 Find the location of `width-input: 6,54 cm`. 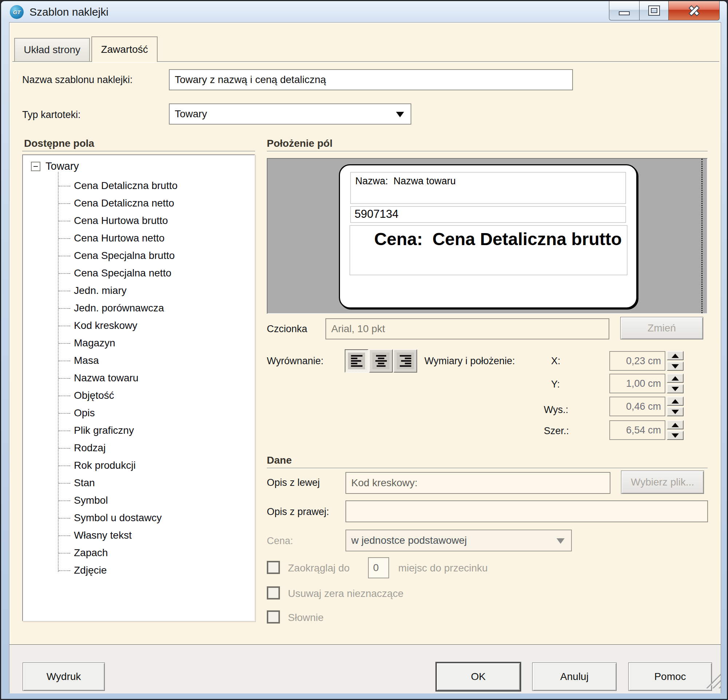

width-input: 6,54 cm is located at coordinates (637, 430).